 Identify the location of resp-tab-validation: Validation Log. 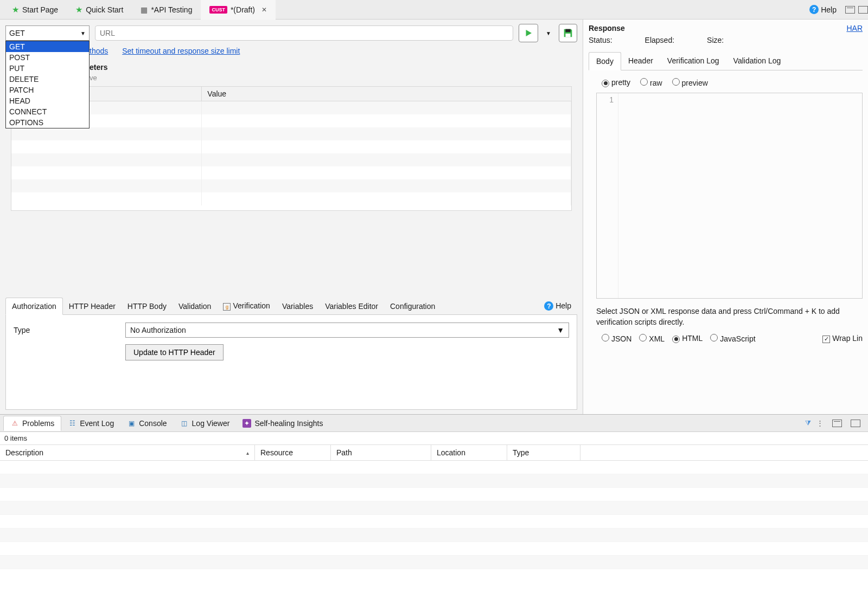
(757, 61).